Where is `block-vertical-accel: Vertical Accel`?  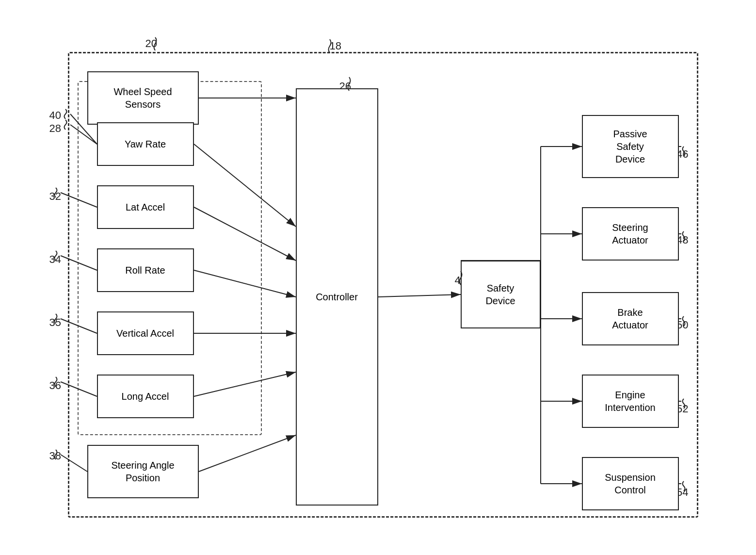
block-vertical-accel: Vertical Accel is located at coordinates (145, 333).